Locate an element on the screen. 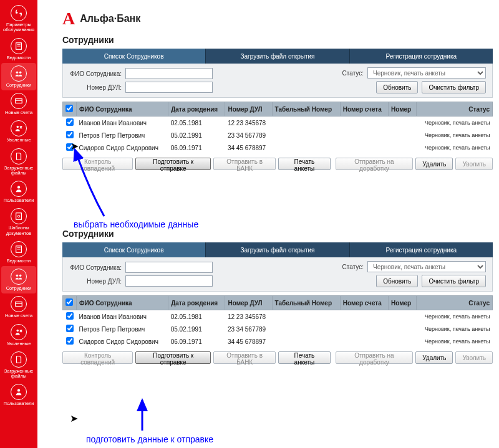 The width and height of the screenshot is (499, 448). cursor-icon-1: ➤ is located at coordinates (75, 146).